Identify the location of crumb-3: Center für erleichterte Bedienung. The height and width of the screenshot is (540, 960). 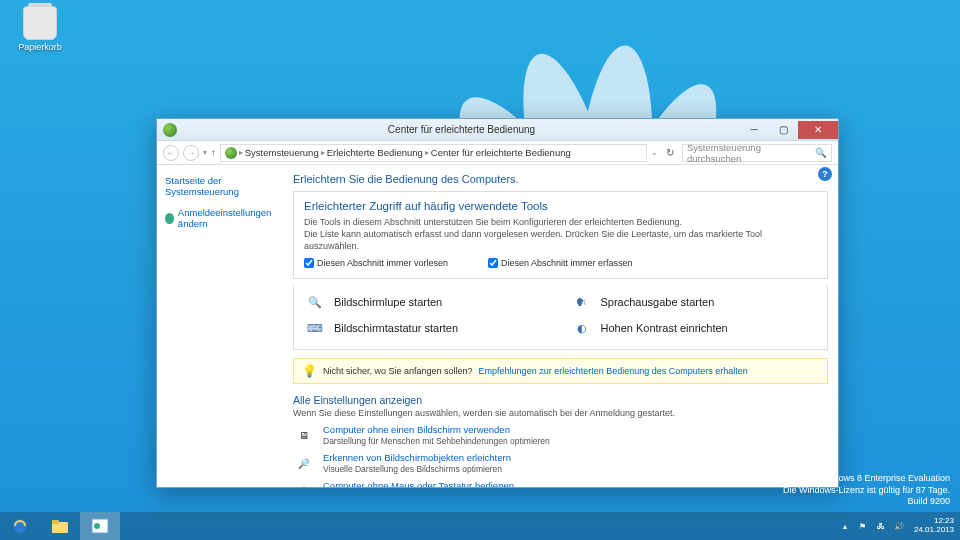
(501, 152).